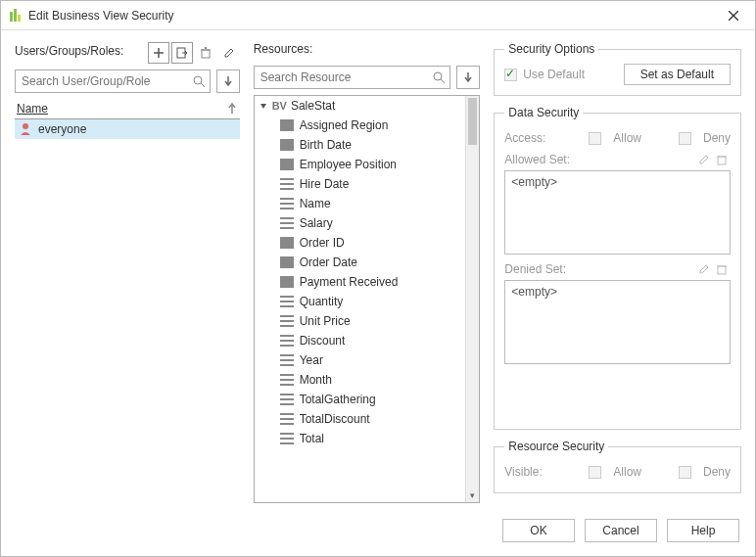  I want to click on set-as-default-button: Set as Default, so click(678, 74).